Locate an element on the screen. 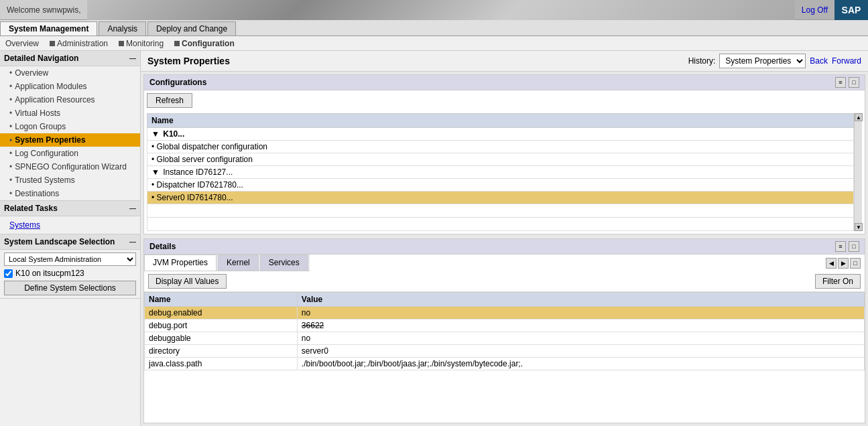  panel-icon-minimize: □ is located at coordinates (854, 82).